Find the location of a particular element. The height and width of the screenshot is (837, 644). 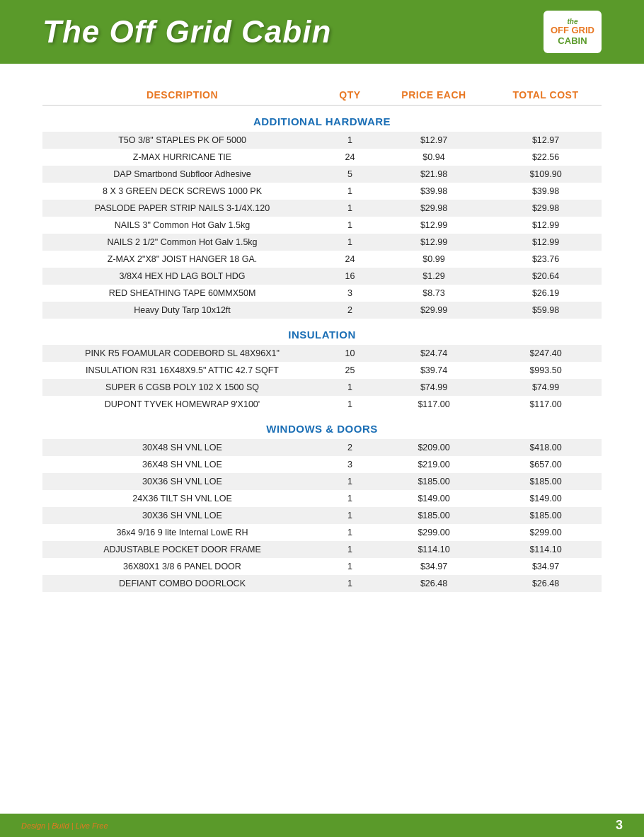

cell-price: $34.97 is located at coordinates (434, 566).